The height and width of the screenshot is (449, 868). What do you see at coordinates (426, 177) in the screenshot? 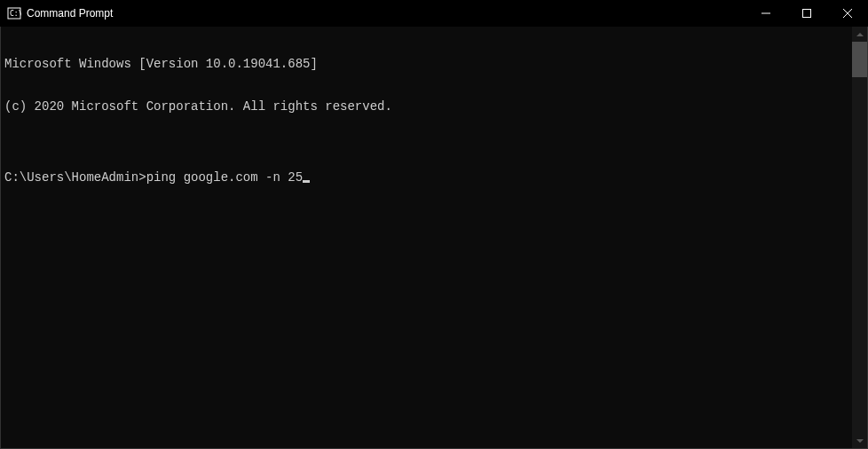
I see `prompt-line: C:\Users\HomeAdmin>ping google.com -n 25` at bounding box center [426, 177].